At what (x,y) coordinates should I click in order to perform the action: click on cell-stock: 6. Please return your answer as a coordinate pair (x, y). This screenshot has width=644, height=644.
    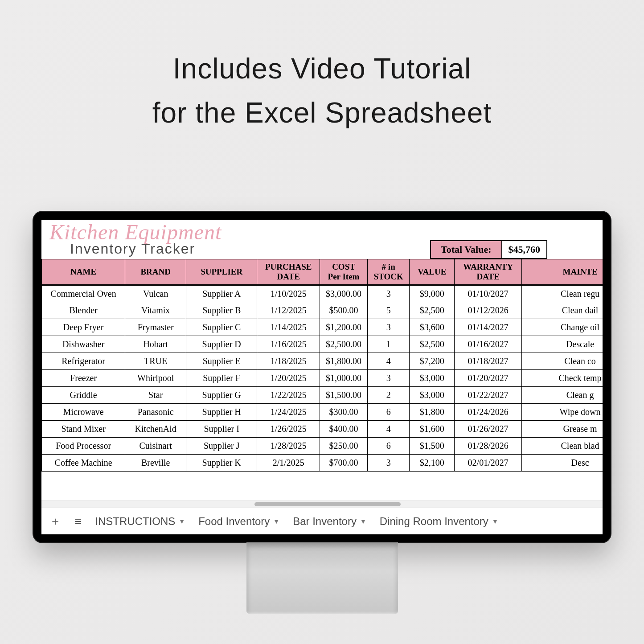
    Looking at the image, I should click on (389, 412).